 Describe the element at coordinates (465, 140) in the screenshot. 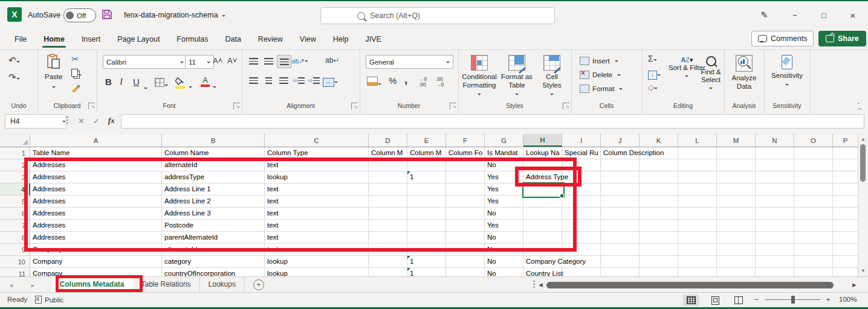

I see `column-header-F: F` at that location.